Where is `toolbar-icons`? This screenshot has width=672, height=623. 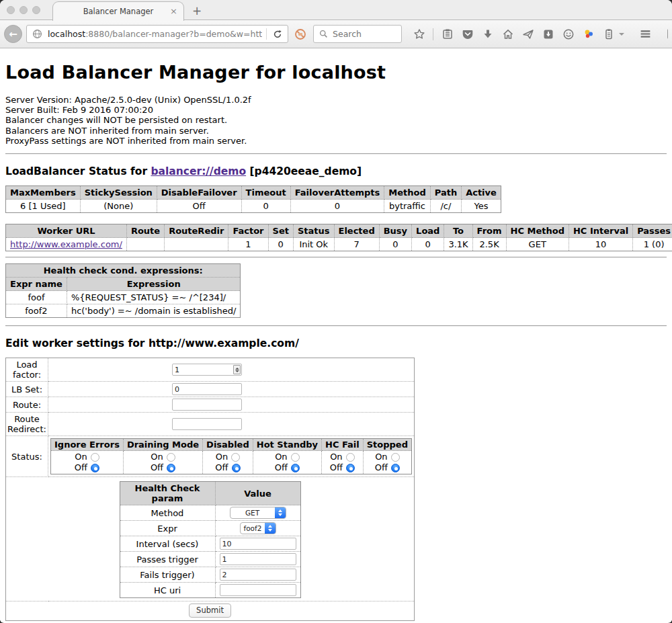 toolbar-icons is located at coordinates (540, 34).